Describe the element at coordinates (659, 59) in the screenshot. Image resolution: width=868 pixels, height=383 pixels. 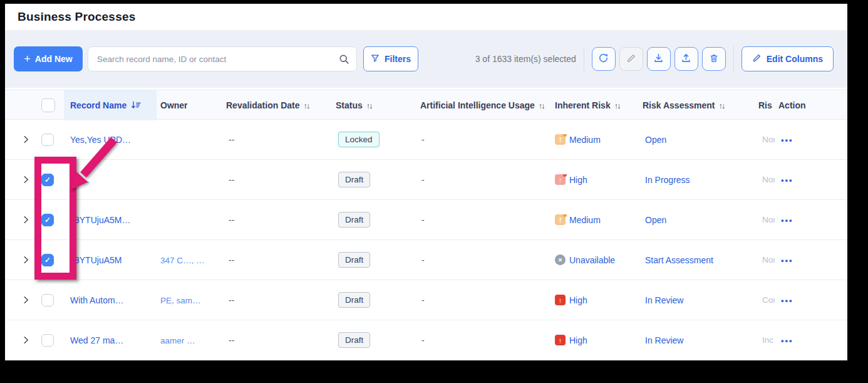
I see `download-icon` at that location.